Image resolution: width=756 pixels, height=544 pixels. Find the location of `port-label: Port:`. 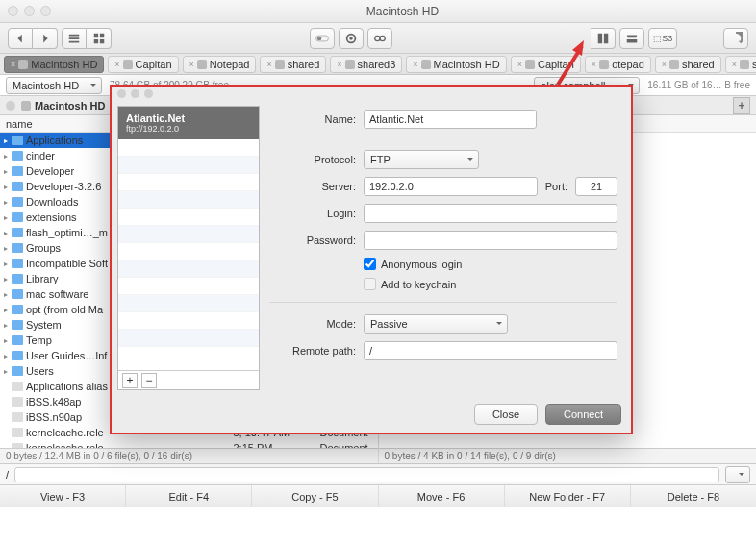

port-label: Port: is located at coordinates (556, 186).